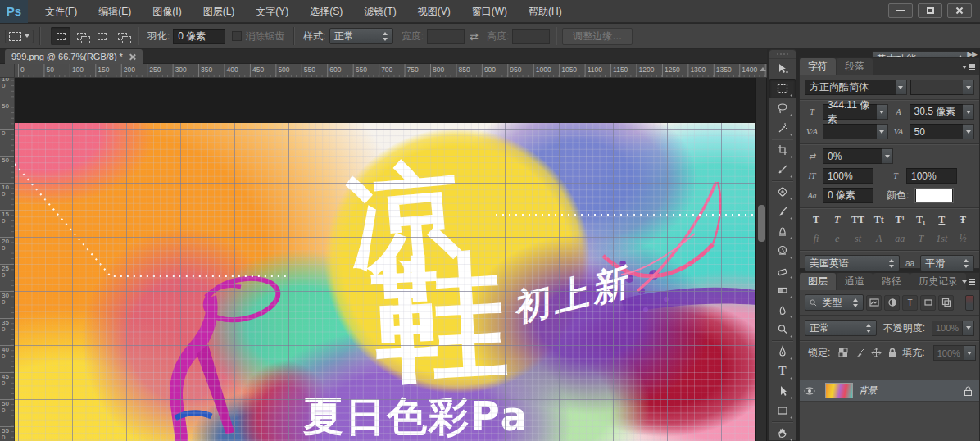 The image size is (980, 441). What do you see at coordinates (941, 220) in the screenshot?
I see `underline-button: T` at bounding box center [941, 220].